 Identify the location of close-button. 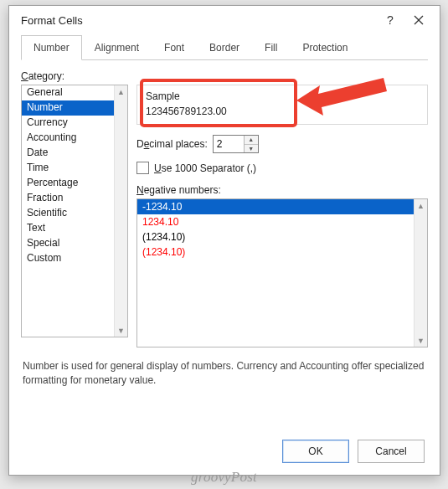
(419, 20).